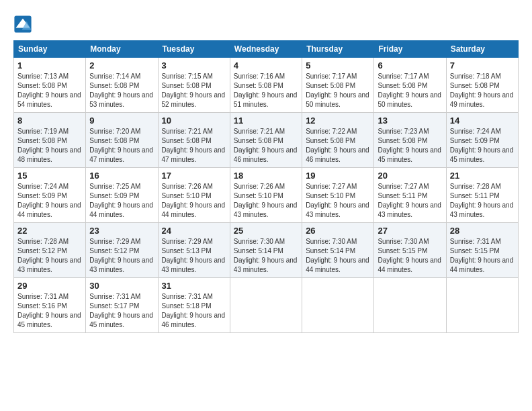 Image resolution: width=532 pixels, height=411 pixels. I want to click on calendar-day-cell: 20 Sunrise: 7:27 AM Sunset: 5:11 PM Dayl…, so click(410, 195).